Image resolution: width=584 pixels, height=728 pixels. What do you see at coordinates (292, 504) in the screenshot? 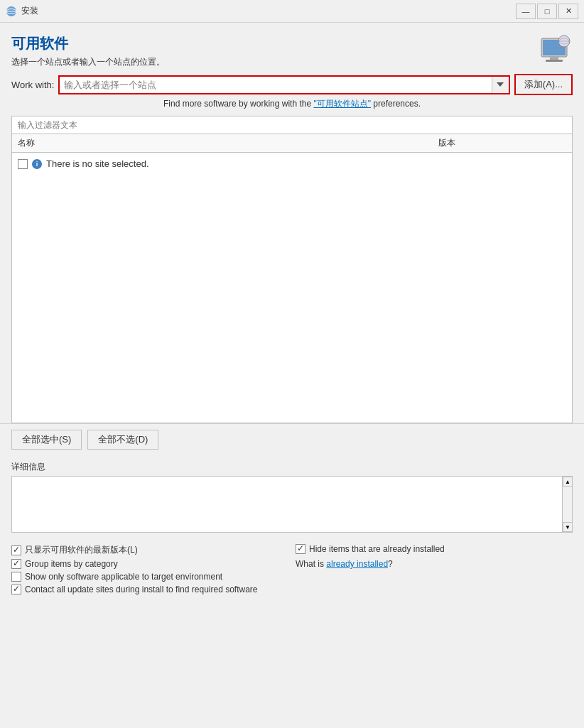
I see `details-box: ▲ ▼` at bounding box center [292, 504].